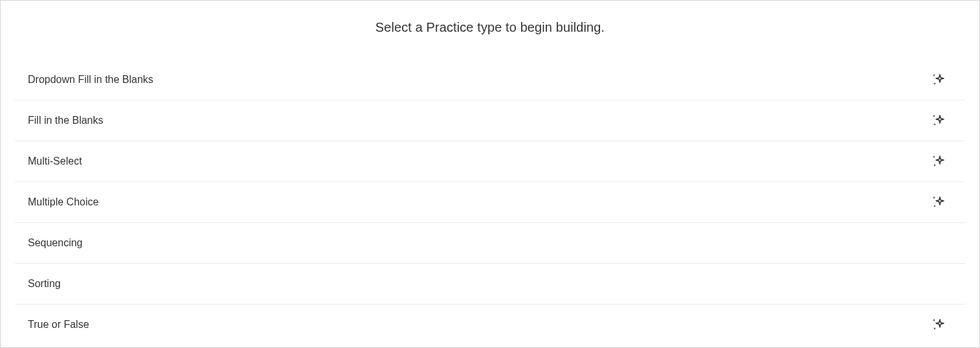 This screenshot has height=348, width=980. I want to click on practice-type-multiple-choice: Multiple Choice, so click(490, 202).